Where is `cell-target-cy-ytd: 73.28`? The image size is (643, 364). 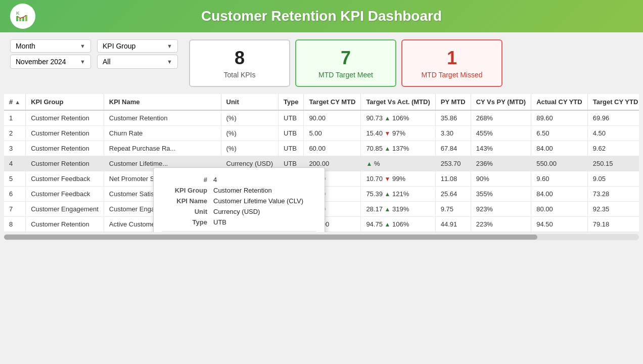
cell-target-cy-ytd: 73.28 is located at coordinates (613, 194).